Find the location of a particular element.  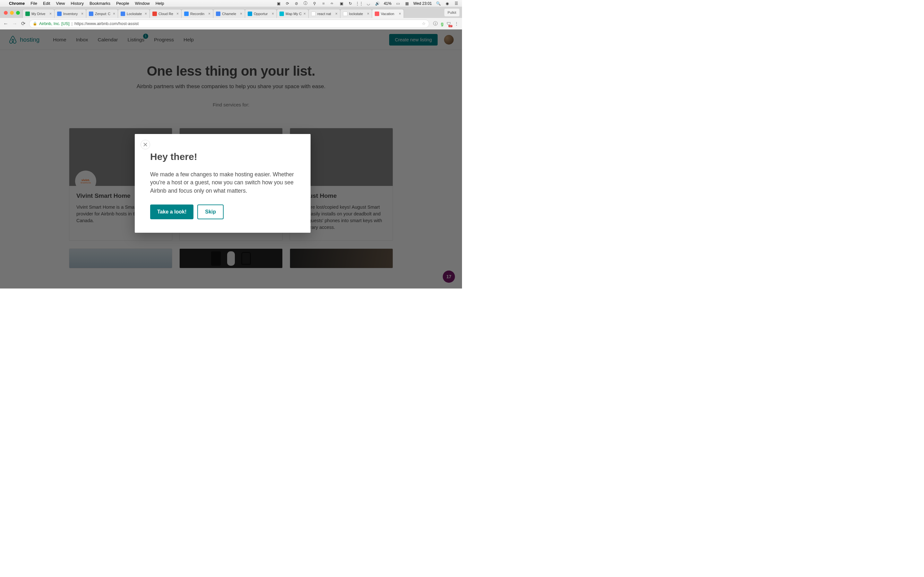

siri-icon: ◉ is located at coordinates (447, 4).